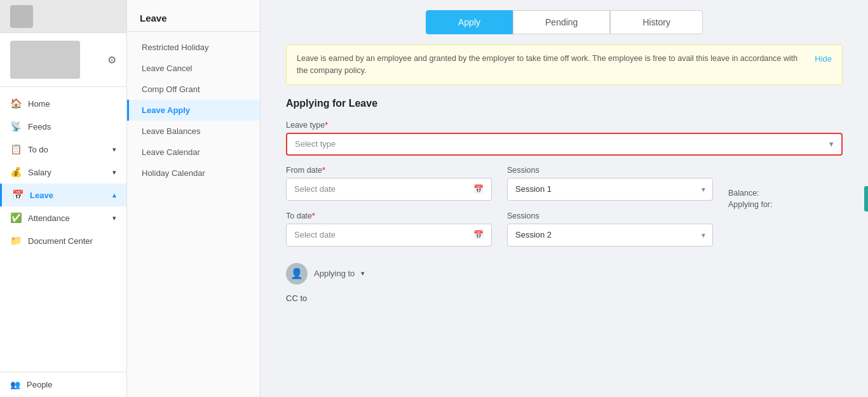 This screenshot has height=397, width=868. What do you see at coordinates (16, 104) in the screenshot?
I see `home-icon: 🏠` at bounding box center [16, 104].